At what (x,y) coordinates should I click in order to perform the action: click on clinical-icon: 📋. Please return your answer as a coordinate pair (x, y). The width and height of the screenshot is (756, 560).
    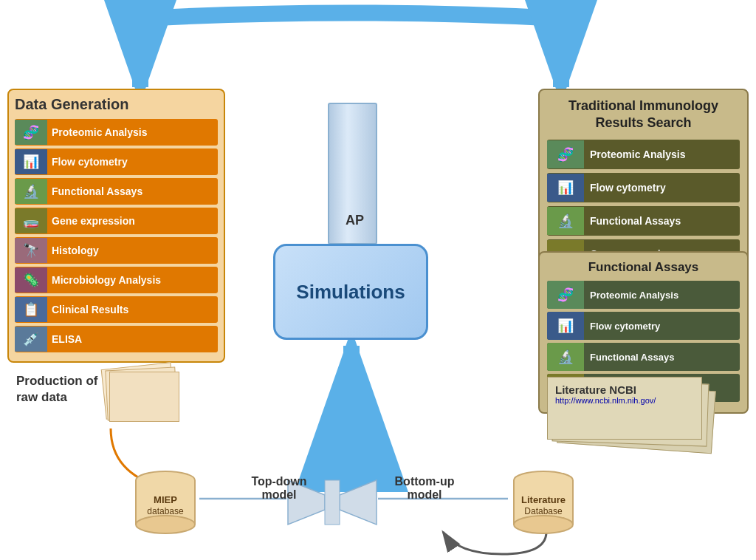
    Looking at the image, I should click on (31, 310).